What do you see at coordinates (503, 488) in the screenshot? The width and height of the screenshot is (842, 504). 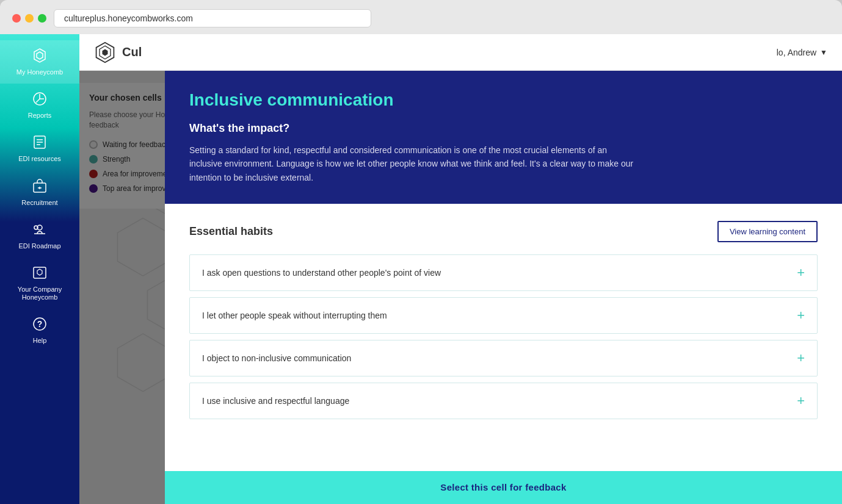 I see `modal-footer: Select this cell for feedback` at bounding box center [503, 488].